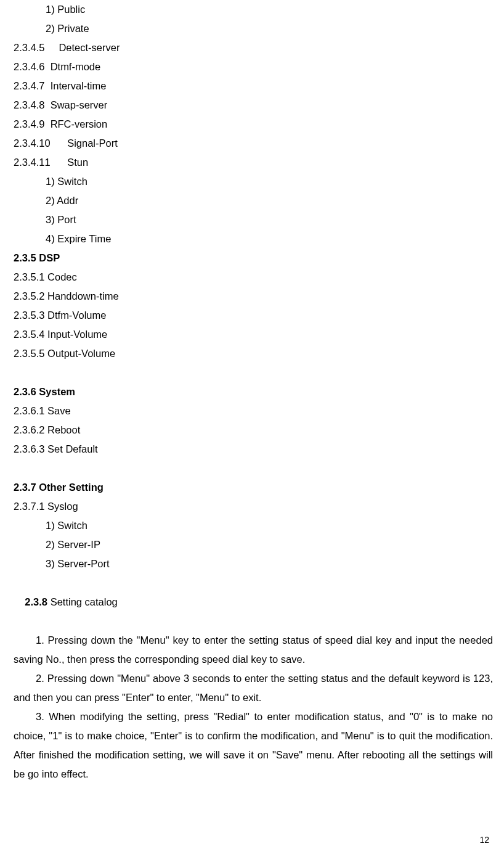 The height and width of the screenshot is (862, 504). I want to click on toc-item: 2.3.4.6 Dtmf-mode, so click(253, 67).